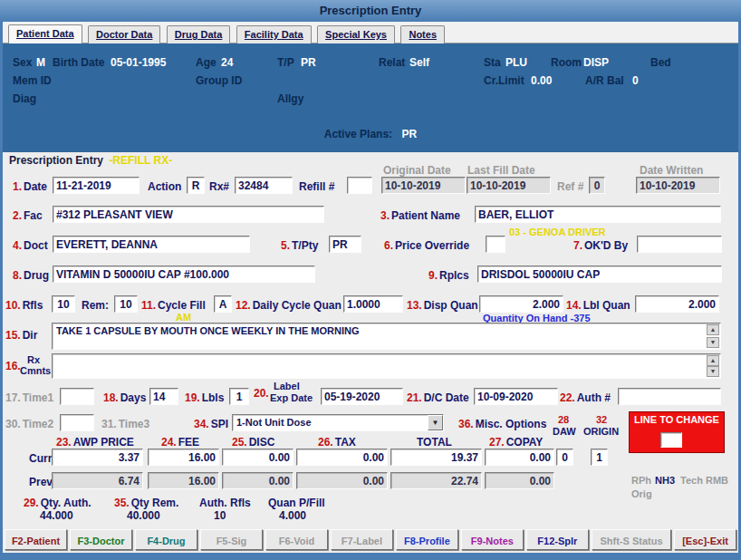  Describe the element at coordinates (386, 366) in the screenshot. I see `rx-cmnts-textarea: ▲ ▼` at that location.